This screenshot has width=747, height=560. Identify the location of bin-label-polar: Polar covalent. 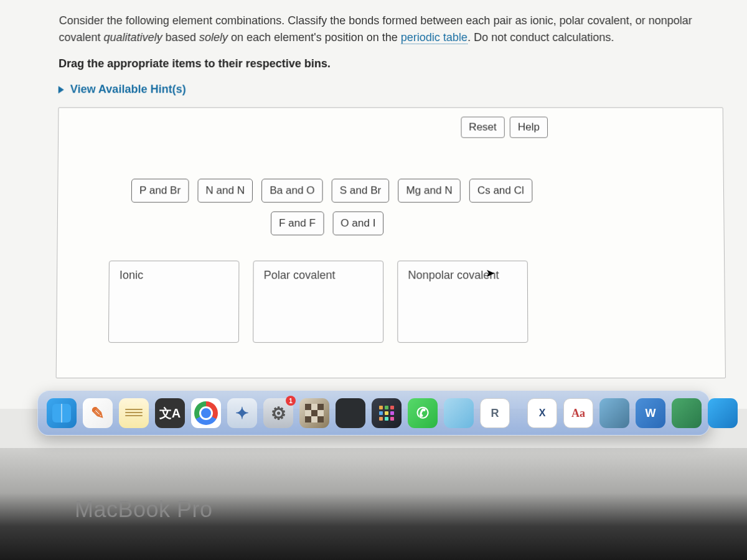
(319, 275).